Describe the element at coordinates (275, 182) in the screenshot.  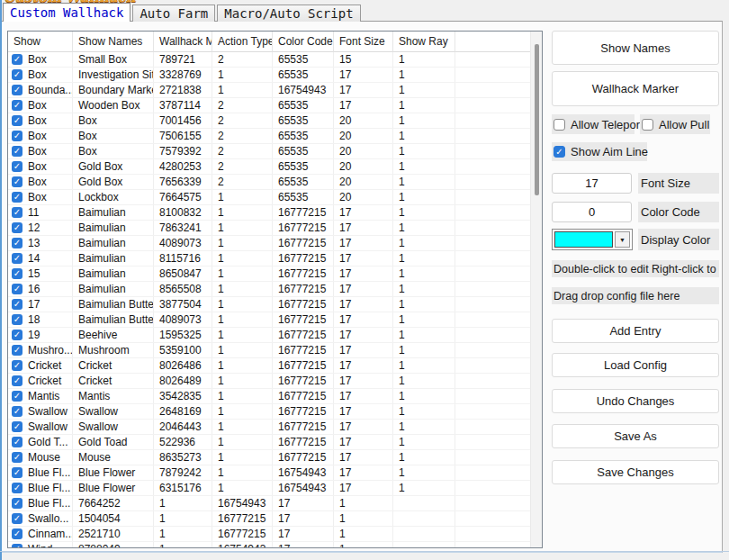
I see `table-row: ✓BoxGold Box7656339265535201` at that location.